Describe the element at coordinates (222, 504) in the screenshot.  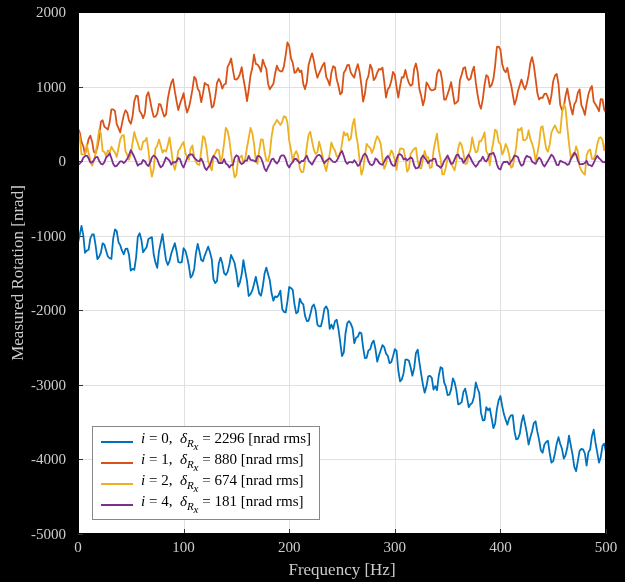
I see `legend-label: i = 4, δRx = 181 [nrad rms]` at that location.